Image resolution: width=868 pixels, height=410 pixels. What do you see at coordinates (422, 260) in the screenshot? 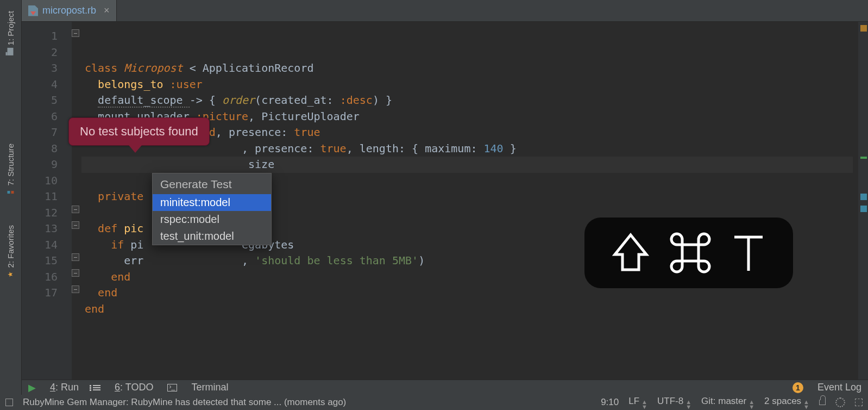
I see `t: )` at bounding box center [422, 260].